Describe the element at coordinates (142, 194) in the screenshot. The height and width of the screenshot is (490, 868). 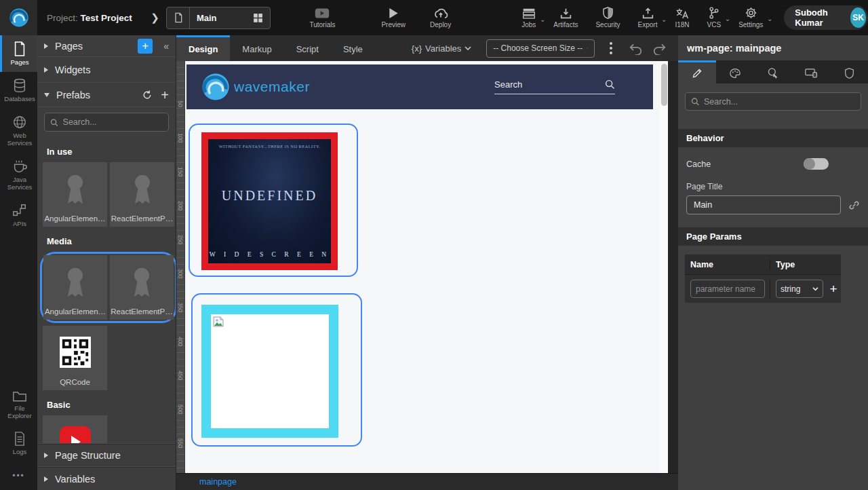
I see `prefab-tile-react-element: ReactElementP…` at that location.